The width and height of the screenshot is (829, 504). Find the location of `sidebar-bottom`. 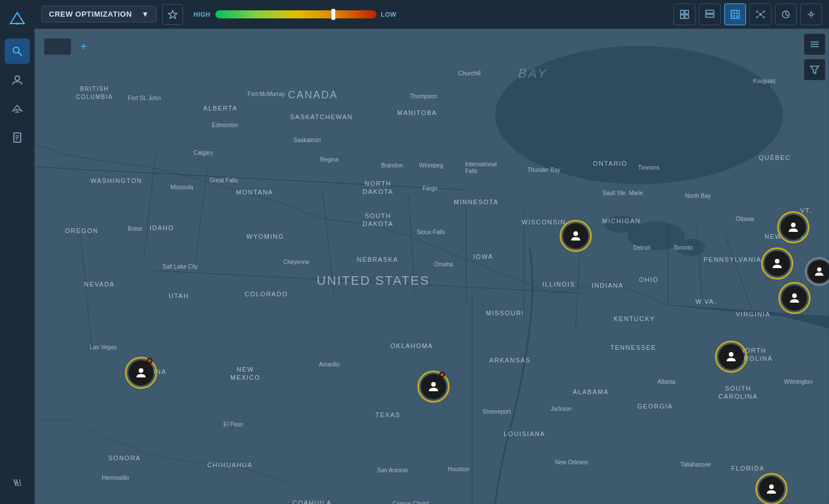

sidebar-bottom is located at coordinates (17, 483).